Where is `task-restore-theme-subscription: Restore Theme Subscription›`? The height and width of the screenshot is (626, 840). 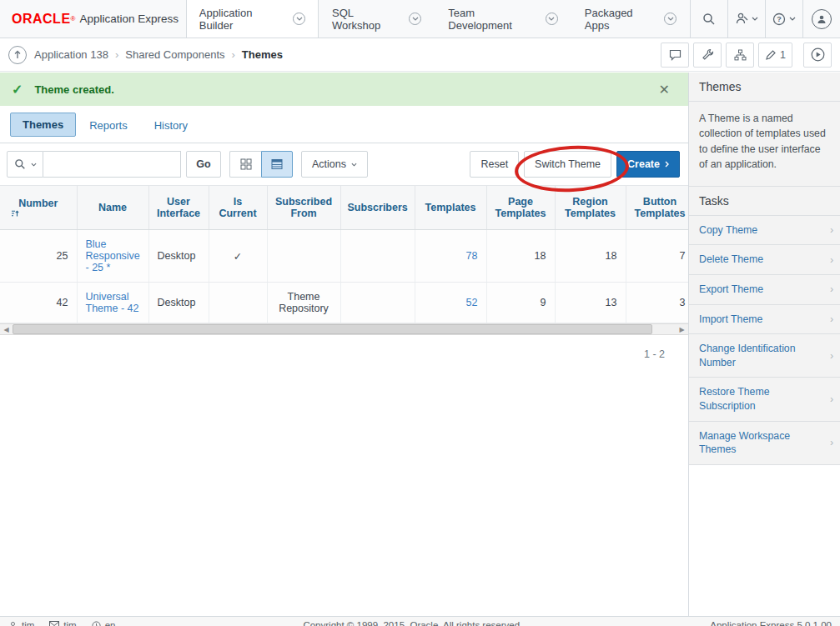
task-restore-theme-subscription: Restore Theme Subscription› is located at coordinates (764, 399).